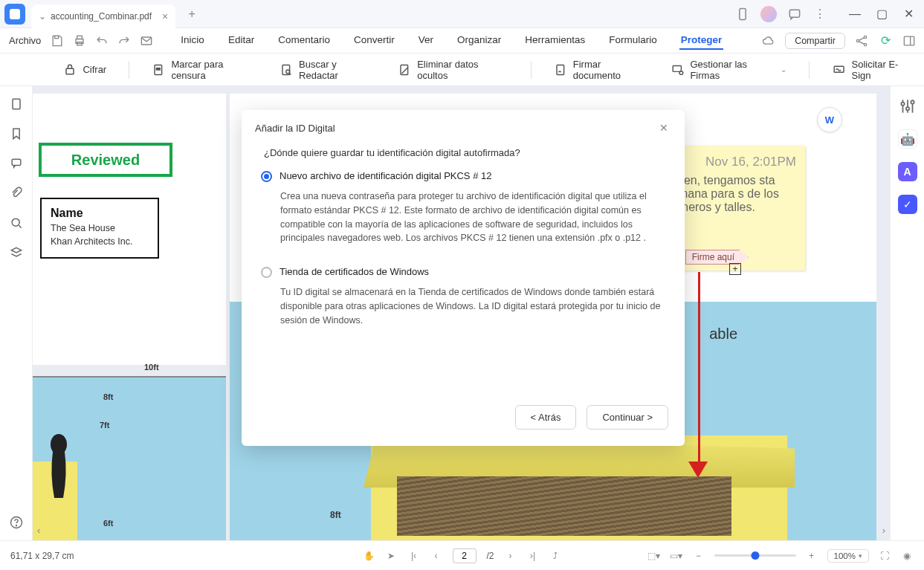 The width and height of the screenshot is (924, 570). Describe the element at coordinates (907, 314) in the screenshot. I see `right-rail: 🤖 A ✓` at that location.